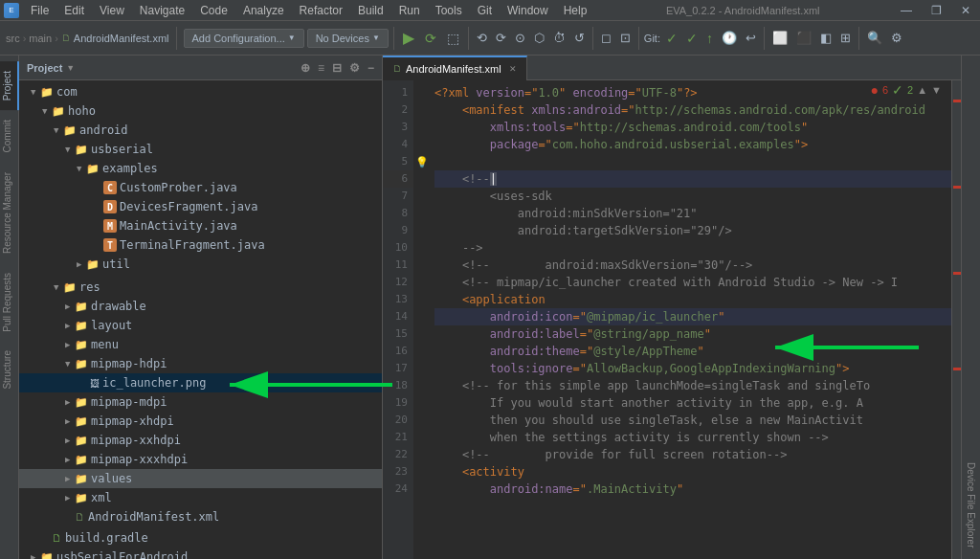 The height and width of the screenshot is (559, 980). What do you see at coordinates (201, 383) in the screenshot?
I see `tree-item-ic-launcher: 🖼 ic_launcher.png` at bounding box center [201, 383].